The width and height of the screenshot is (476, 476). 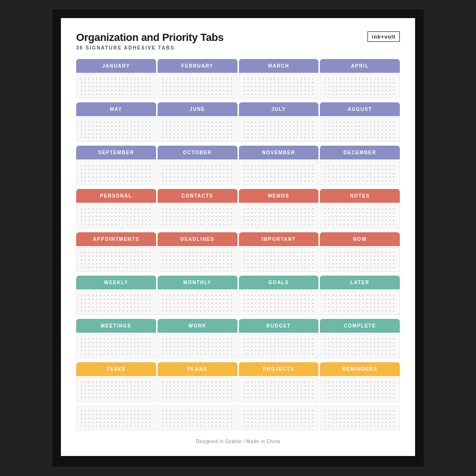 What do you see at coordinates (116, 152) in the screenshot?
I see `tab-september: SEPTEMBER` at bounding box center [116, 152].